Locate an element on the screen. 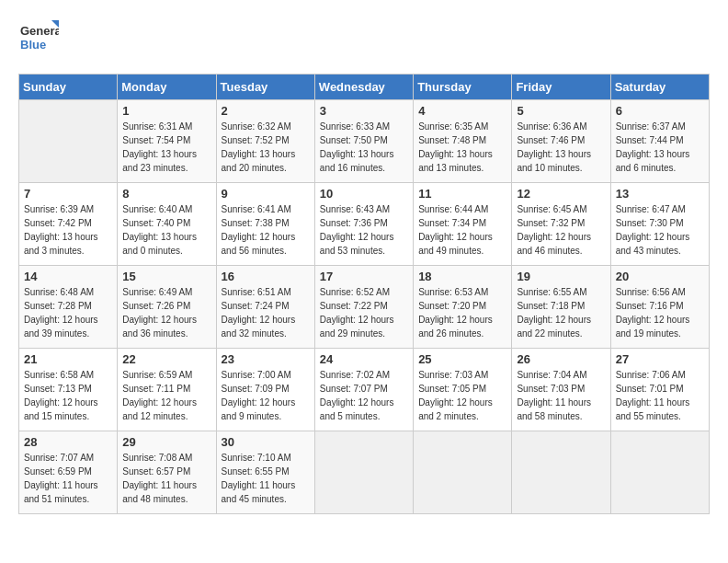  day-number: 23 is located at coordinates (266, 359).